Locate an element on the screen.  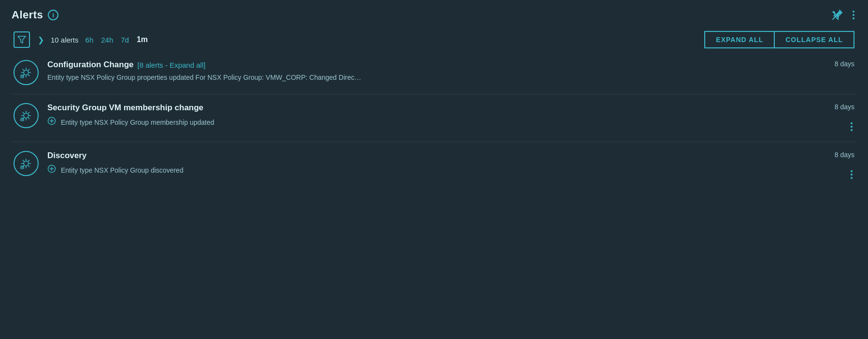
filter-button is located at coordinates (22, 40).